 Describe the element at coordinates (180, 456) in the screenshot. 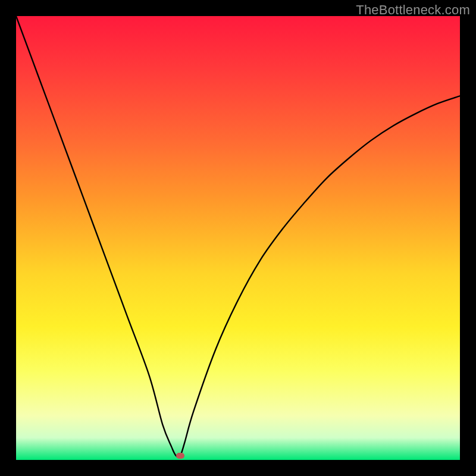

I see `minimum-marker` at that location.